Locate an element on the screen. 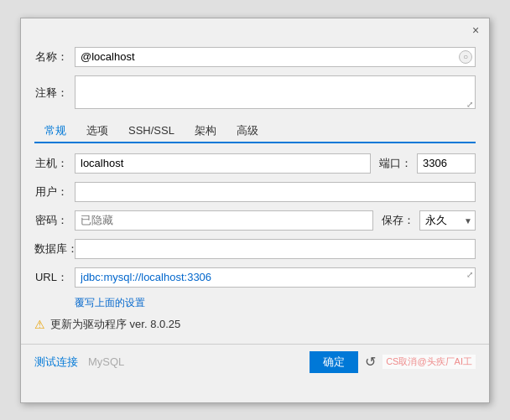  confirm-button: 确定 is located at coordinates (334, 362).